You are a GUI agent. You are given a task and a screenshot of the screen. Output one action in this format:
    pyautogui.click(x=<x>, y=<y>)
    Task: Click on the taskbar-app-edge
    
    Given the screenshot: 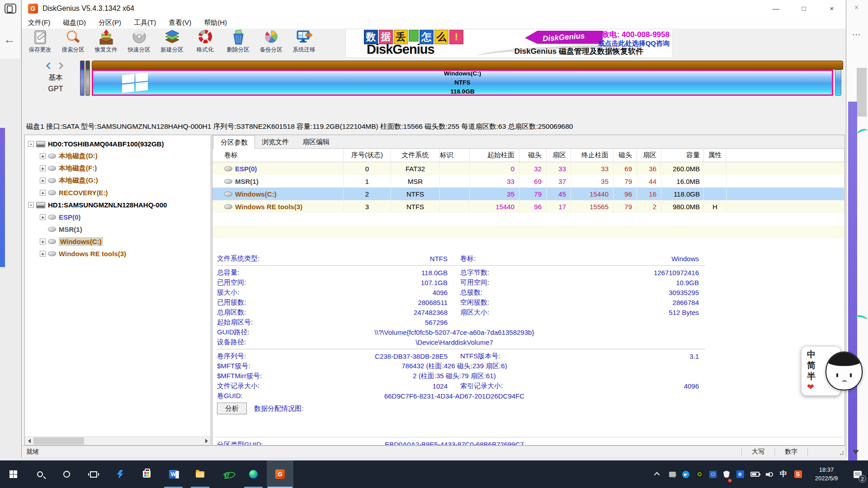 What is the action you would take?
    pyautogui.click(x=253, y=474)
    